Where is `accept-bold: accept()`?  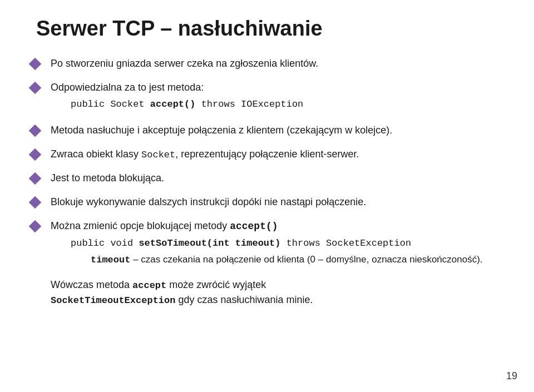 accept-bold: accept() is located at coordinates (173, 105).